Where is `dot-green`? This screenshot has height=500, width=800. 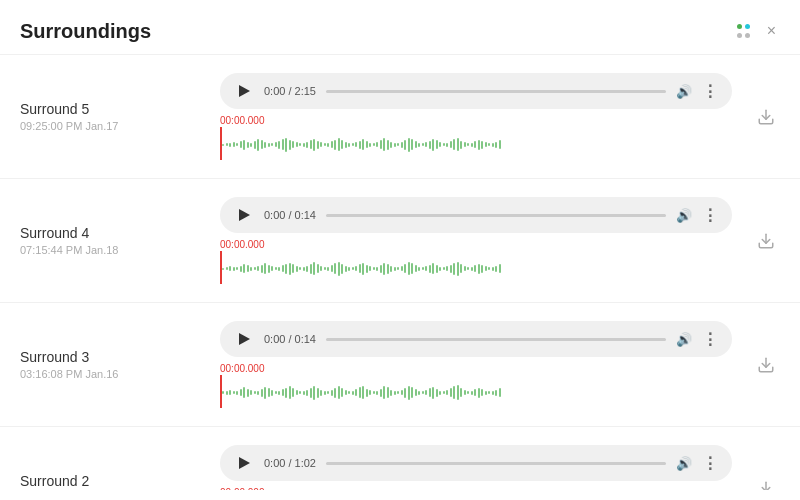
dot-green is located at coordinates (740, 26).